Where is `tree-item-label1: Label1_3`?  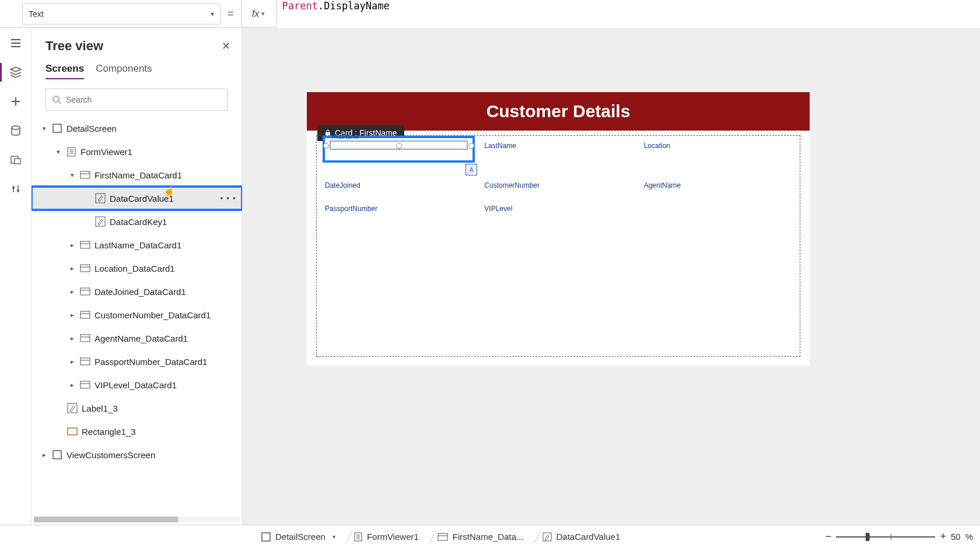
tree-item-label1: Label1_3 is located at coordinates (136, 408).